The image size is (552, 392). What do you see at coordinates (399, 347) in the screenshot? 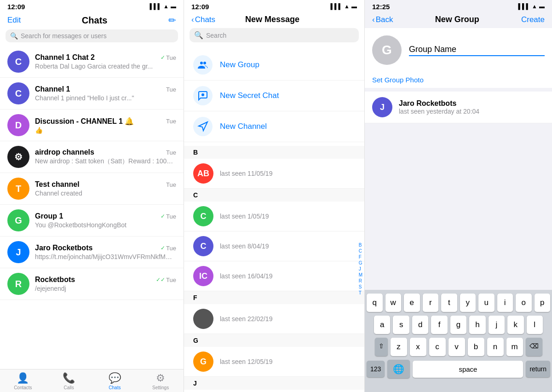
I see `key-z: z` at bounding box center [399, 347].